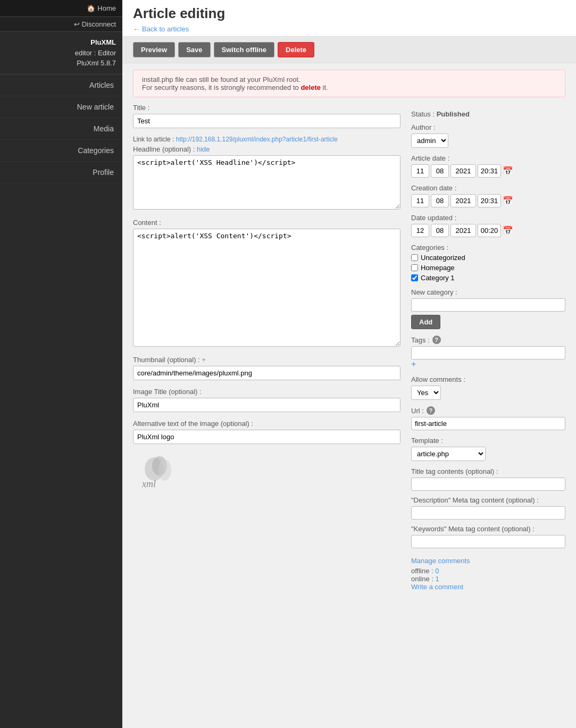 The width and height of the screenshot is (576, 728). What do you see at coordinates (488, 128) in the screenshot?
I see `author-label: Author :` at bounding box center [488, 128].